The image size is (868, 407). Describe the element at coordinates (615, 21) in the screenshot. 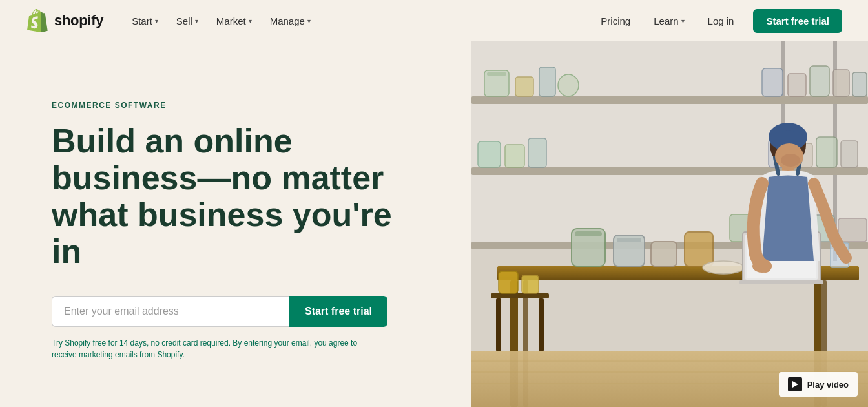

I see `nav-pricing-link: Pricing` at that location.